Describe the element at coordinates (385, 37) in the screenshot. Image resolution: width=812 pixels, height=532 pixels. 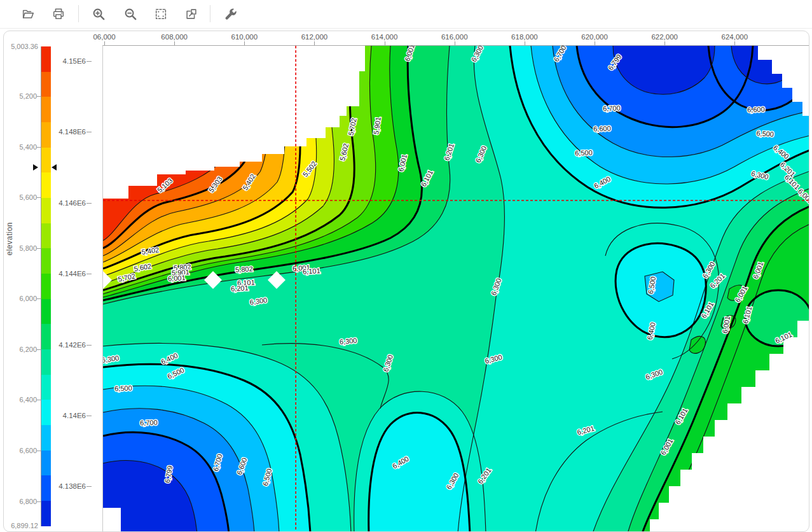
I see `x-axis-label: 614,000` at that location.